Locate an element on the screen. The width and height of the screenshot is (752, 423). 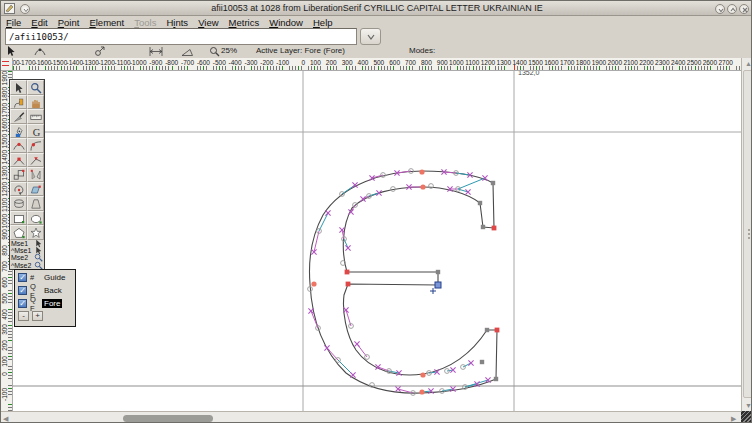
scroll-up-icon: ▲ is located at coordinates (748, 64).